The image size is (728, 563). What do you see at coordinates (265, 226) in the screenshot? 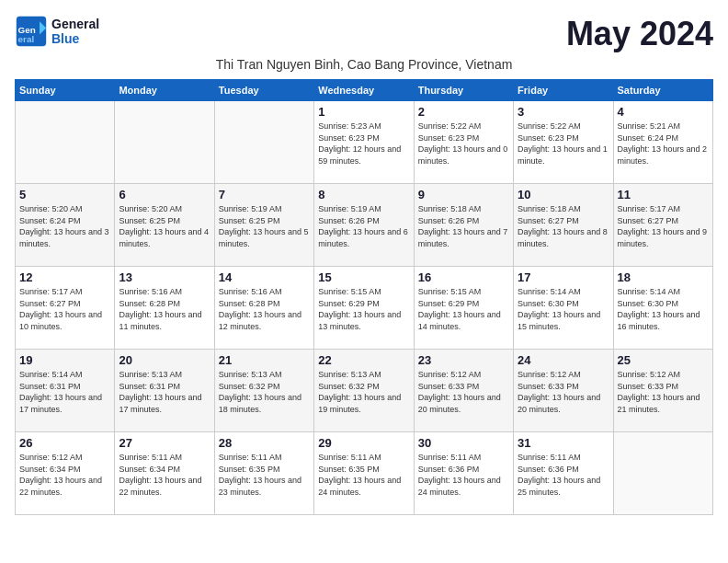
I see `day-info: Sunrise: 5:19 AM Sunset: 6:25 PM Dayligh…` at bounding box center [265, 226].